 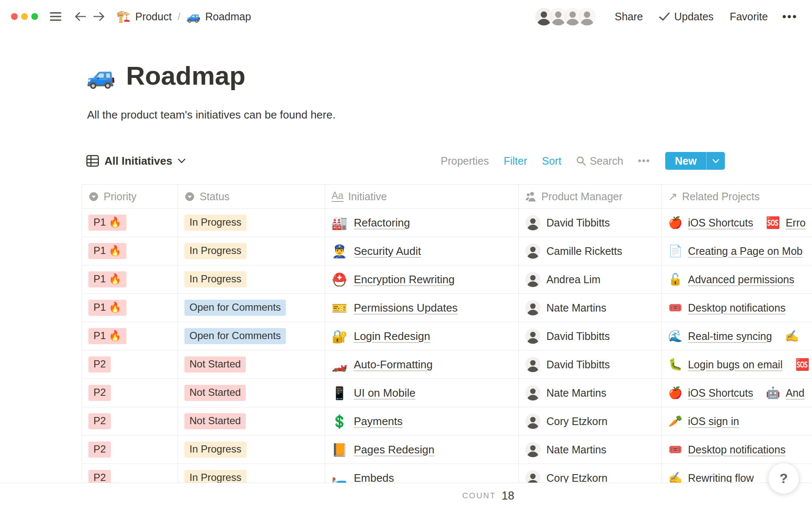 What do you see at coordinates (422, 196) in the screenshot?
I see `column-header-initiative: Aa Initiative` at bounding box center [422, 196].